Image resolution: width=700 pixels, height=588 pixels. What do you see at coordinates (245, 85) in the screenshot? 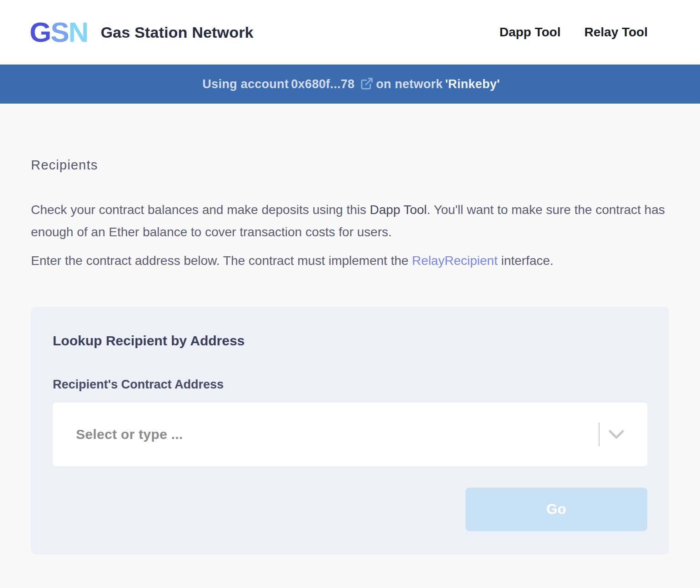
I see `banner-prefix-text: Using account` at bounding box center [245, 85].